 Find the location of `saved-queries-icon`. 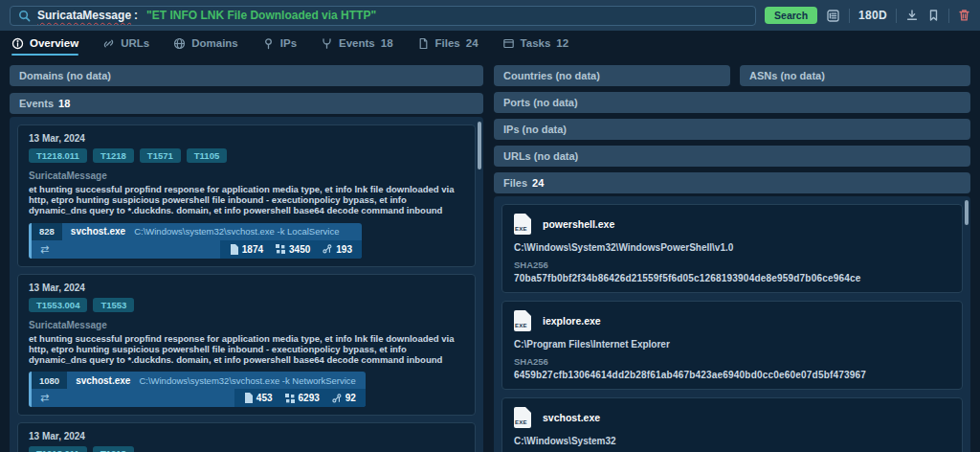

saved-queries-icon is located at coordinates (833, 15).